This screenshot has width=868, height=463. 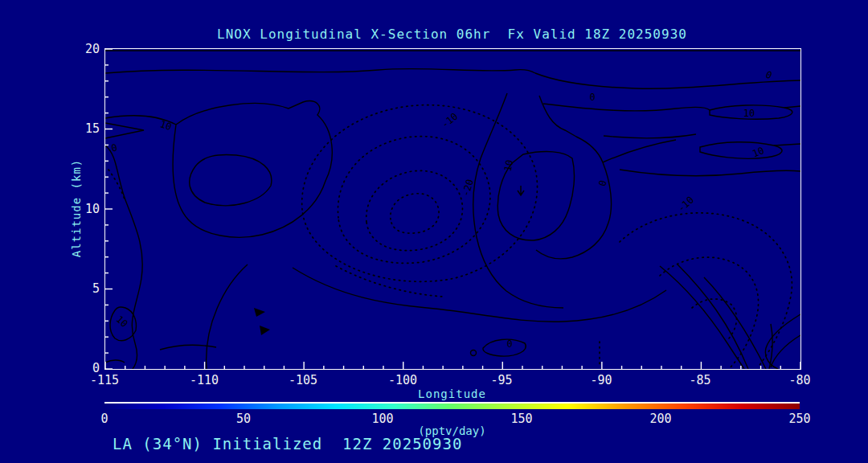 I want to click on x-tick-label: -115, so click(x=104, y=380).